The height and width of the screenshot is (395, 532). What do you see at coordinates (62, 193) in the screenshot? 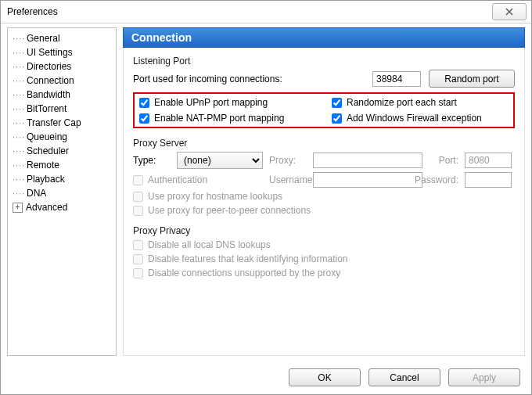
I see `sidebar-item-dna: ····DNA` at bounding box center [62, 193].